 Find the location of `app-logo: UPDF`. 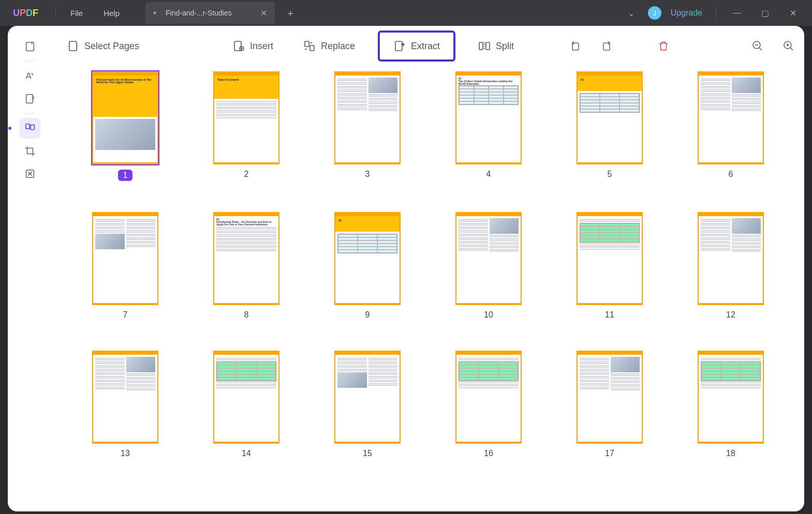

app-logo: UPDF is located at coordinates (26, 13).